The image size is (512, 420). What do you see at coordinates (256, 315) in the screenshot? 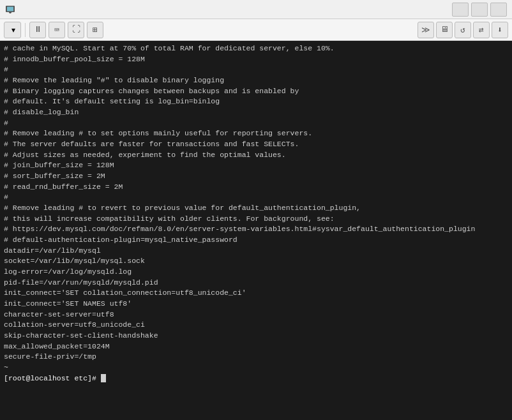
I see `terminal-line: character-set-server=utf8` at bounding box center [256, 315].